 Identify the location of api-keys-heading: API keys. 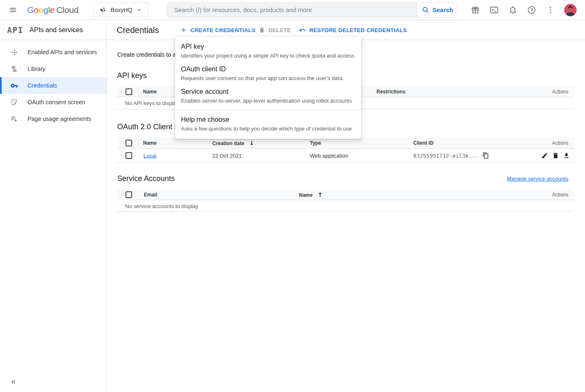
(132, 76).